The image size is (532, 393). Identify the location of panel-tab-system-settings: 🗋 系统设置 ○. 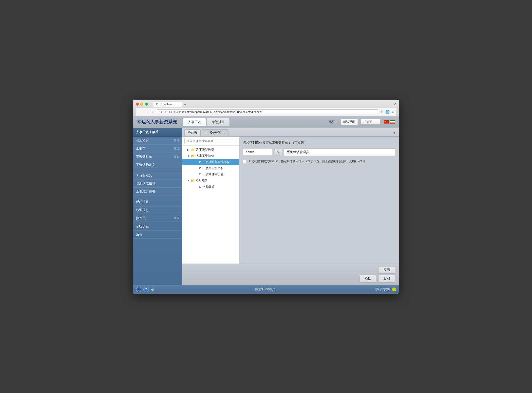
(215, 133).